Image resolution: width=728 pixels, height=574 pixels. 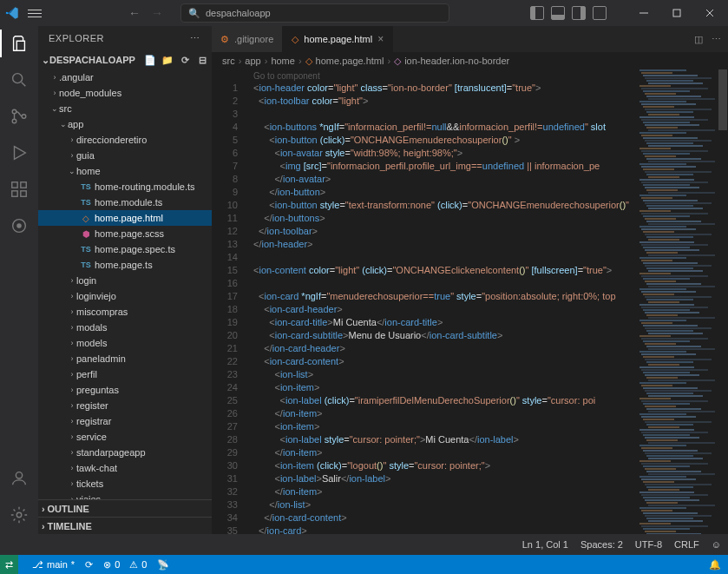 I want to click on tree-folder: ›standarpageapp, so click(x=125, y=452).